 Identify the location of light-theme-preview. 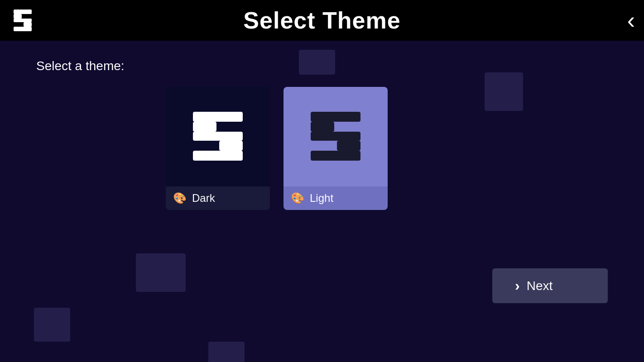
(336, 137).